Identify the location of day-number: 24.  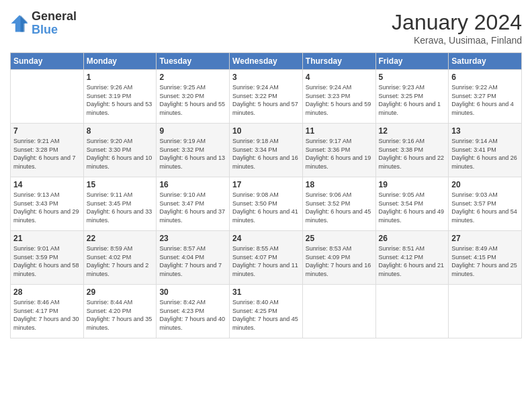
(266, 238).